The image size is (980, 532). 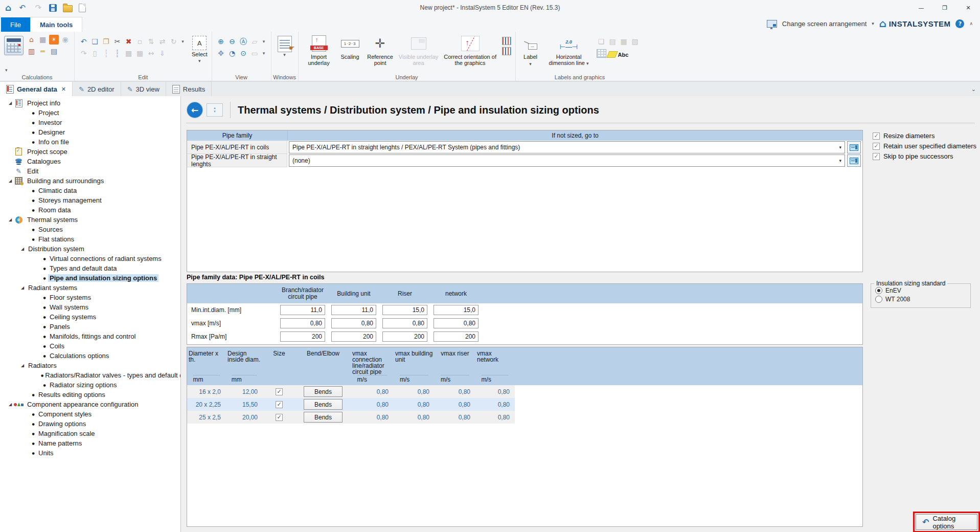 What do you see at coordinates (921, 8) in the screenshot?
I see `minimize-button: —` at bounding box center [921, 8].